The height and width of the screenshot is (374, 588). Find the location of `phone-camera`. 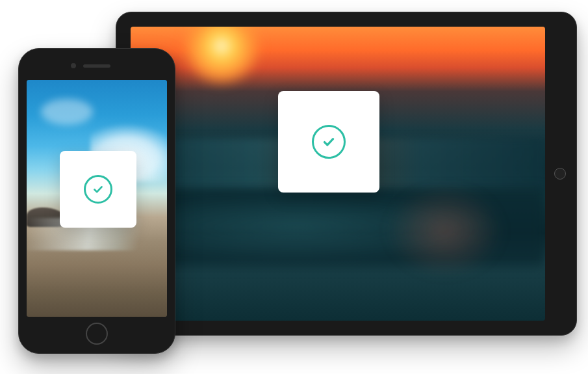

phone-camera is located at coordinates (73, 66).